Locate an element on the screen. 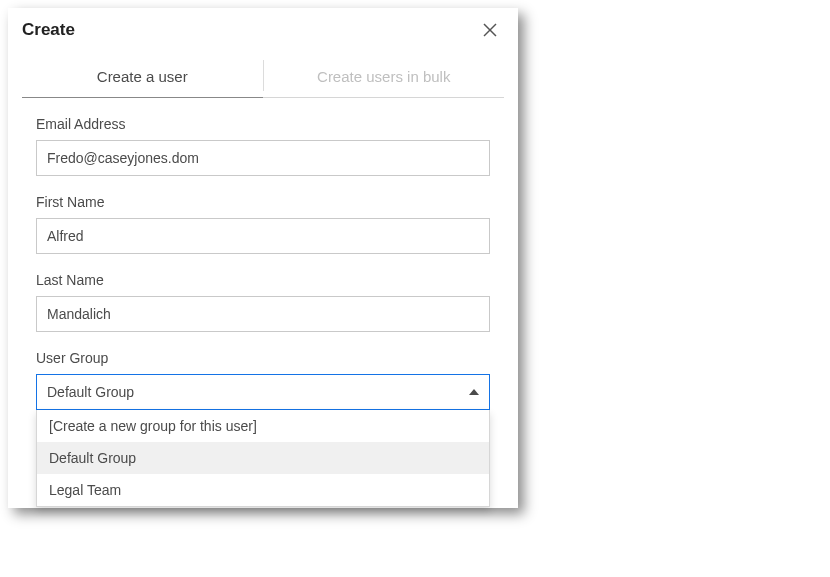  dropdown-item-legal-team: Legal Team is located at coordinates (263, 490).